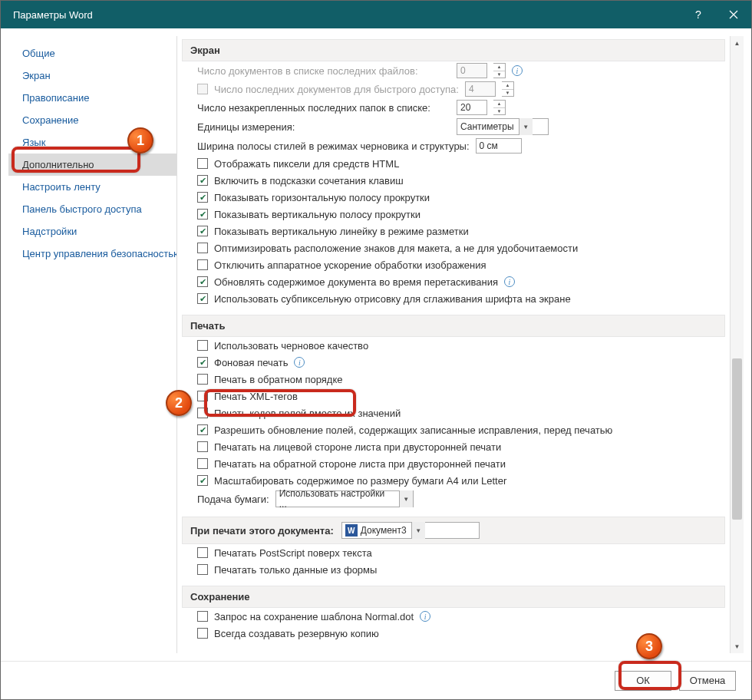 Image resolution: width=752 pixels, height=700 pixels. I want to click on row-check-update-fields: Разрешить обновление полей, содержащих з…, so click(454, 430).